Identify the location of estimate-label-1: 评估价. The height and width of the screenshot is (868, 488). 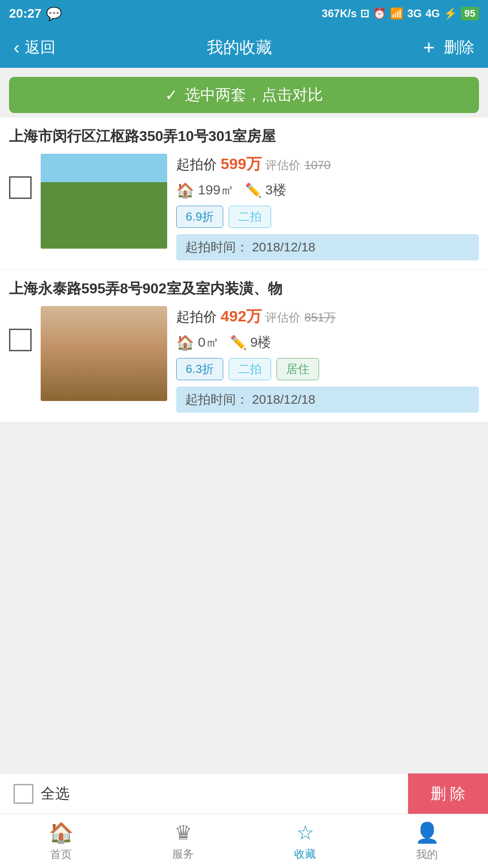
(283, 165).